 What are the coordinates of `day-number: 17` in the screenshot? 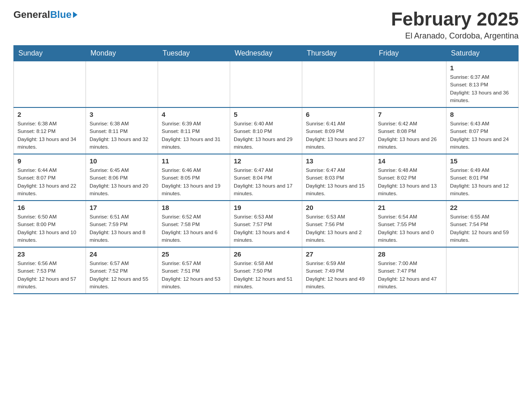 It's located at (122, 208).